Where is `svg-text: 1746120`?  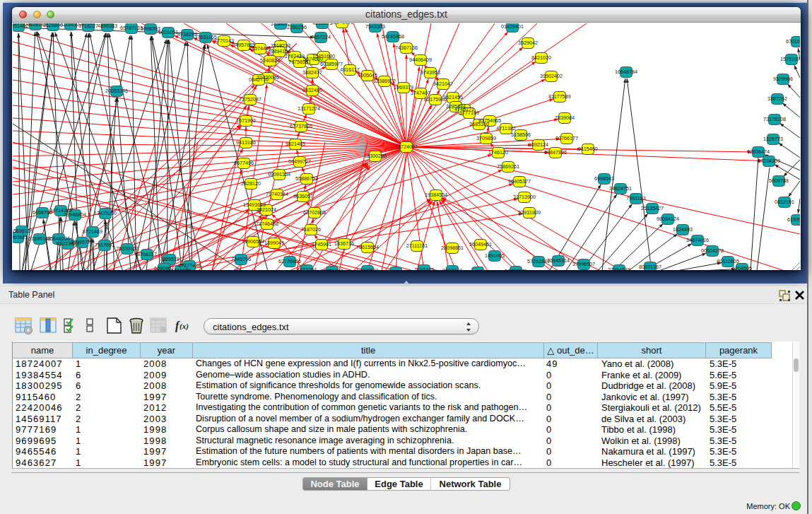
svg-text: 1746120 is located at coordinates (498, 153).